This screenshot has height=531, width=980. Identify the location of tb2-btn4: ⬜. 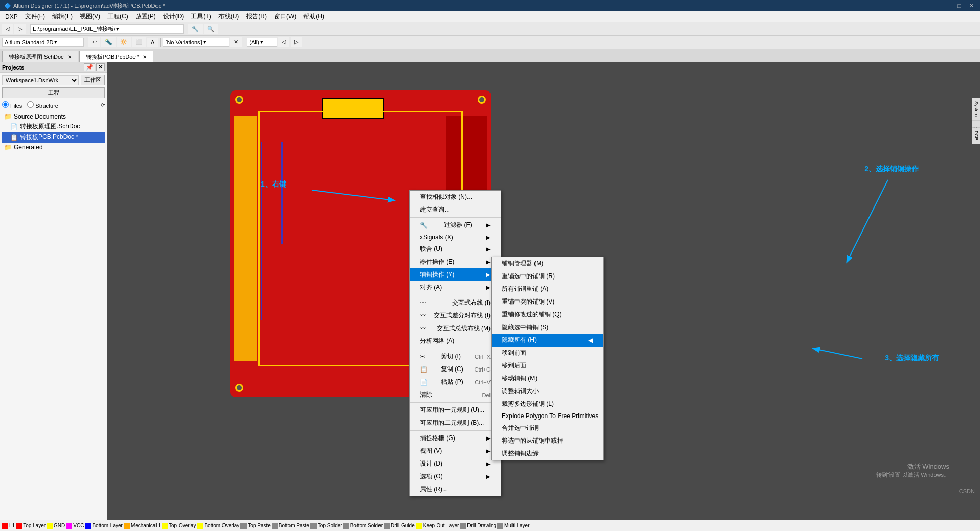
(139, 42).